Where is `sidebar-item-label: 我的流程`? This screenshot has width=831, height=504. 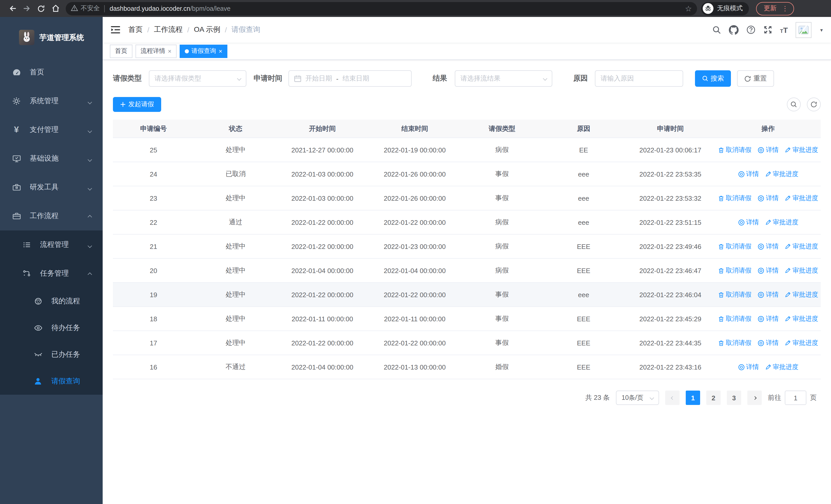 sidebar-item-label: 我的流程 is located at coordinates (65, 301).